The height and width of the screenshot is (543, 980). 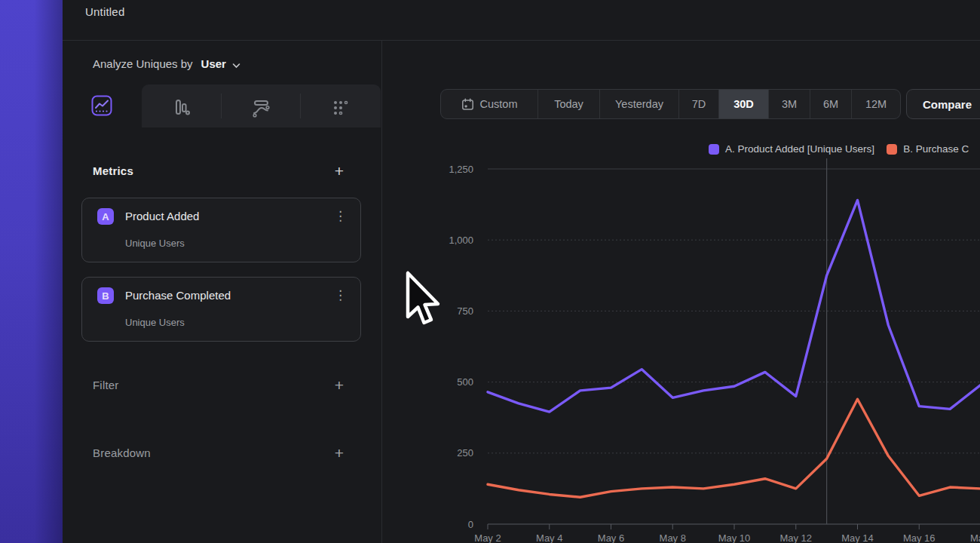 I want to click on cursor-arrow-icon, so click(x=422, y=302).